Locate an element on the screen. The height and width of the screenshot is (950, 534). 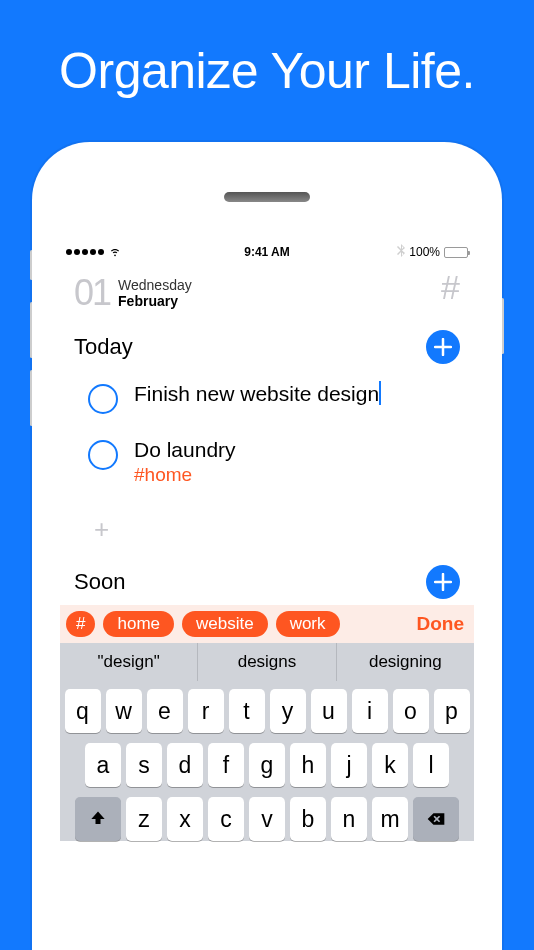
section-header-today: Today is located at coordinates (267, 345).